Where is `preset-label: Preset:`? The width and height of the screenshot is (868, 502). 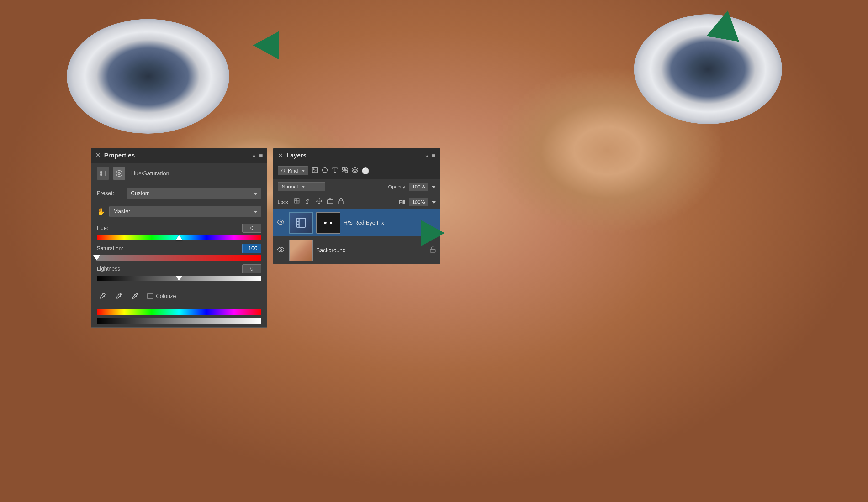
preset-label: Preset: is located at coordinates (110, 194).